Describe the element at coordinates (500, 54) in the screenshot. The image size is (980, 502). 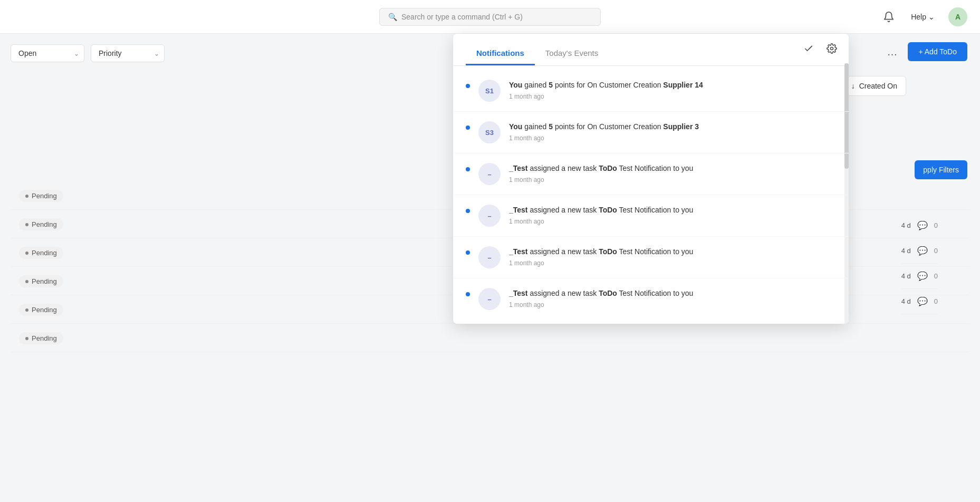
I see `tab-notifications: Notifications` at that location.